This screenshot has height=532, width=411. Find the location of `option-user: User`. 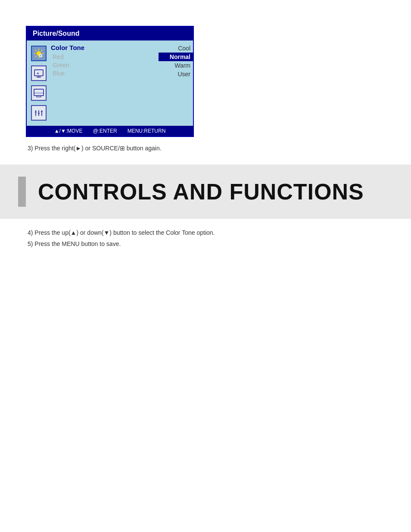

option-user: User is located at coordinates (176, 74).